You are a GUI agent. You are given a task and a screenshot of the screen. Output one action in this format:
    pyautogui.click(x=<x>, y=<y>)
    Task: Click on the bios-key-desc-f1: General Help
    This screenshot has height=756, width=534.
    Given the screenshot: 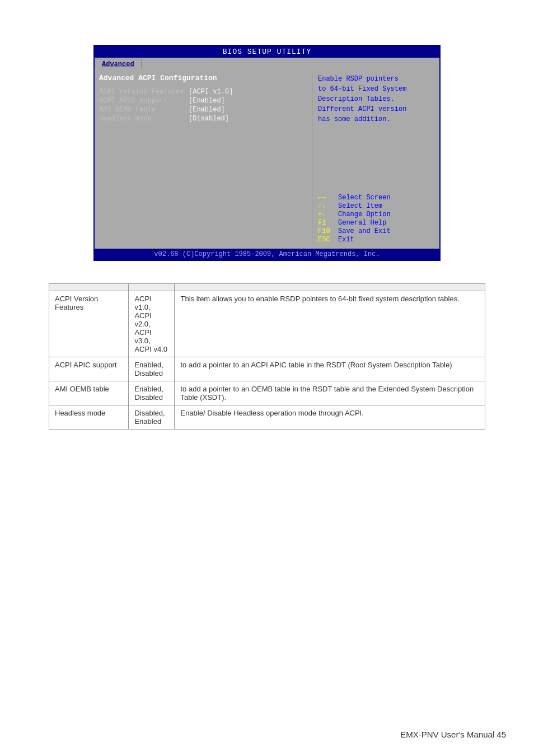 What is the action you would take?
    pyautogui.click(x=362, y=223)
    